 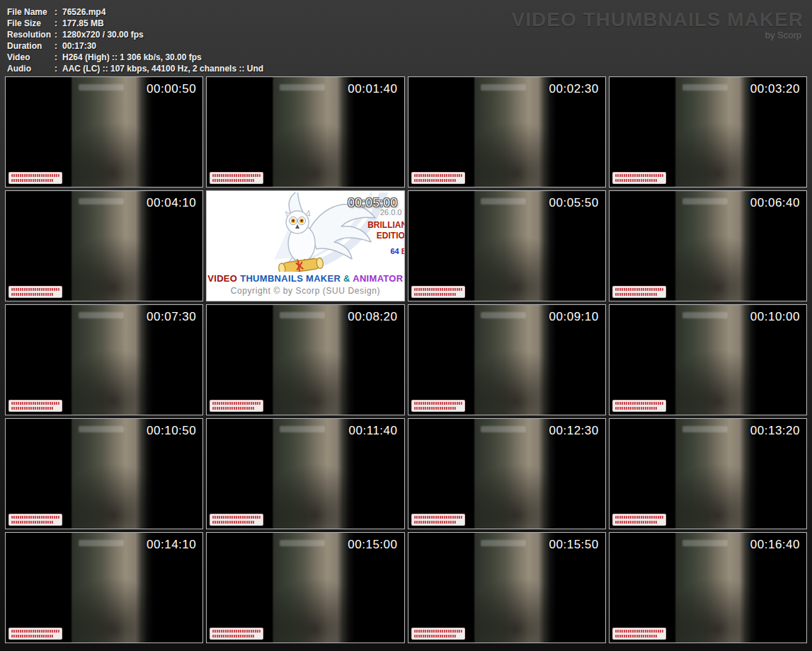 I want to click on video-thumbnail-cell: 00:05:50, so click(x=507, y=246).